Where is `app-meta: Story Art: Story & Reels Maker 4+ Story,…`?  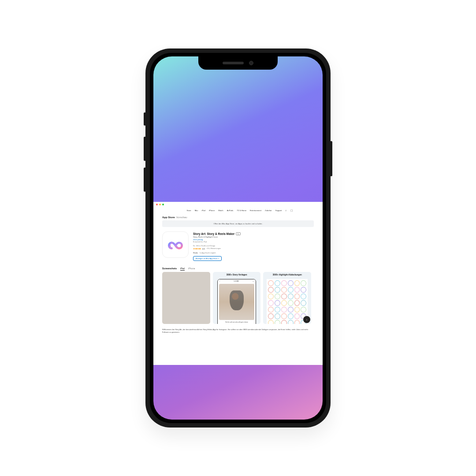 app-meta: Story Art: Story & Reels Maker 4+ Story,… is located at coordinates (253, 246).